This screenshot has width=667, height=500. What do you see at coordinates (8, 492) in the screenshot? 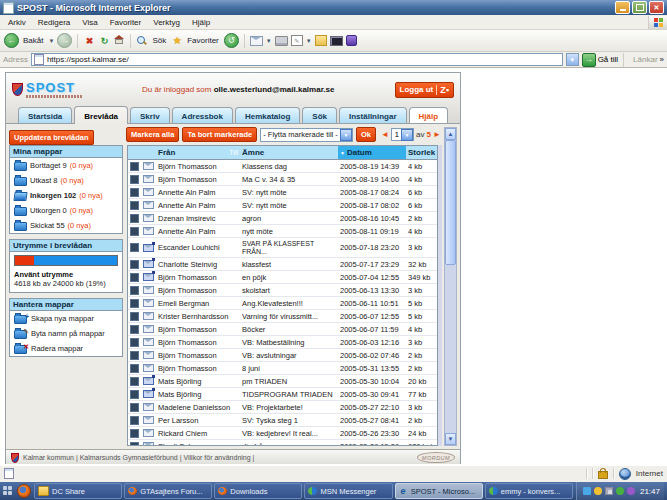
I see `start-menu-icon` at bounding box center [8, 492].